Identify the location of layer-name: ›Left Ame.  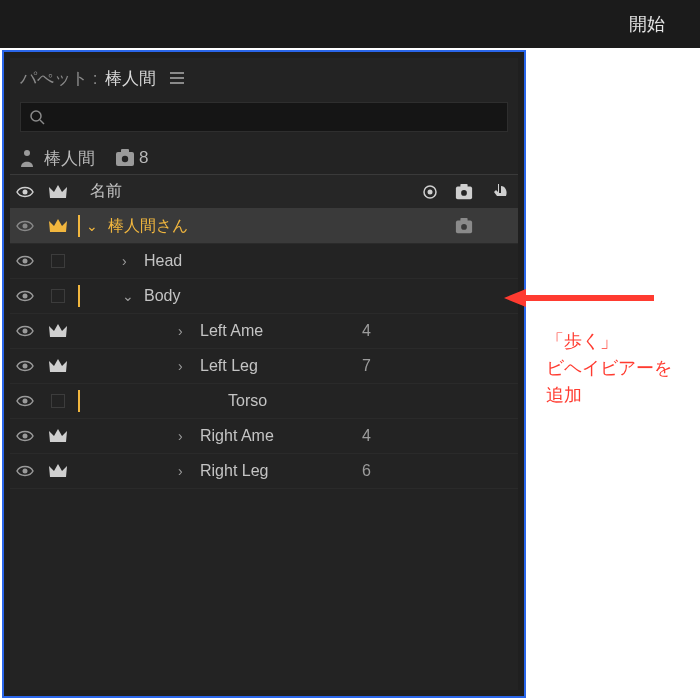
(222, 331).